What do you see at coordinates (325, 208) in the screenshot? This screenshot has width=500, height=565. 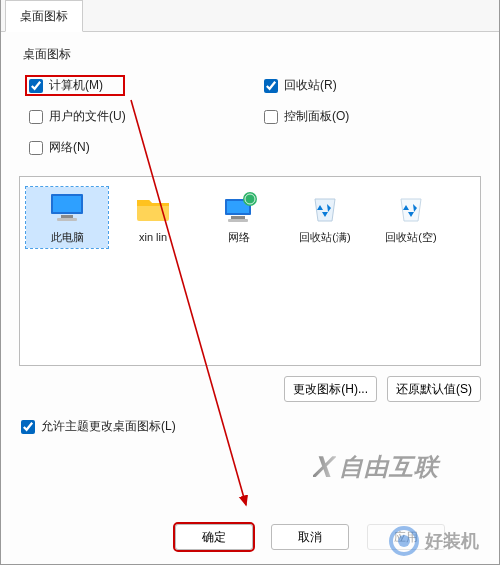 I see `recycle-full-icon` at bounding box center [325, 208].